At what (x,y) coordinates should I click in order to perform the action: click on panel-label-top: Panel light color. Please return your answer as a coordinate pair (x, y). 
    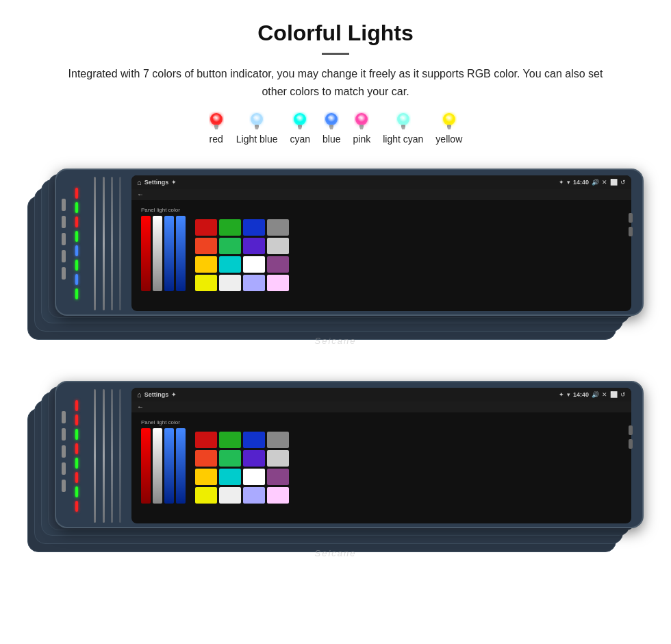
    Looking at the image, I should click on (163, 210).